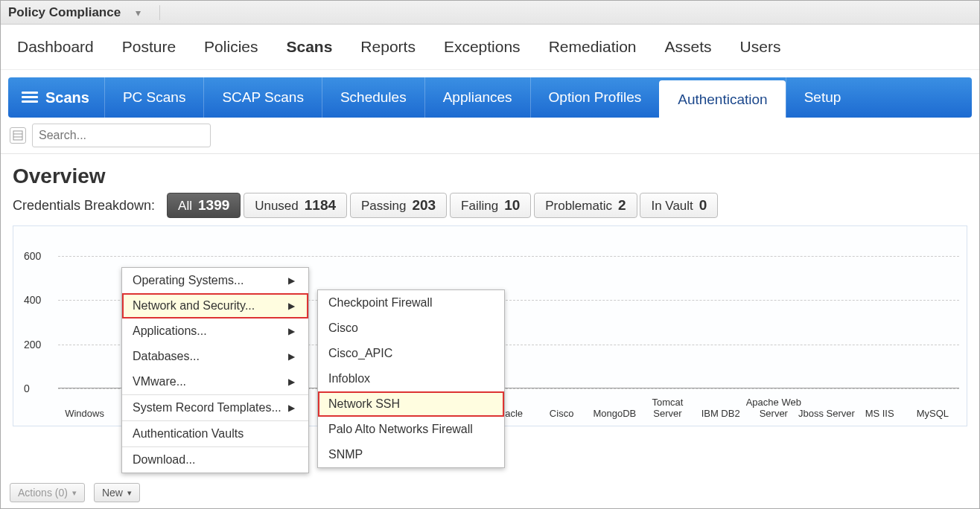 The width and height of the screenshot is (980, 509). What do you see at coordinates (231, 47) in the screenshot?
I see `mainnav-item-policies: Policies` at bounding box center [231, 47].